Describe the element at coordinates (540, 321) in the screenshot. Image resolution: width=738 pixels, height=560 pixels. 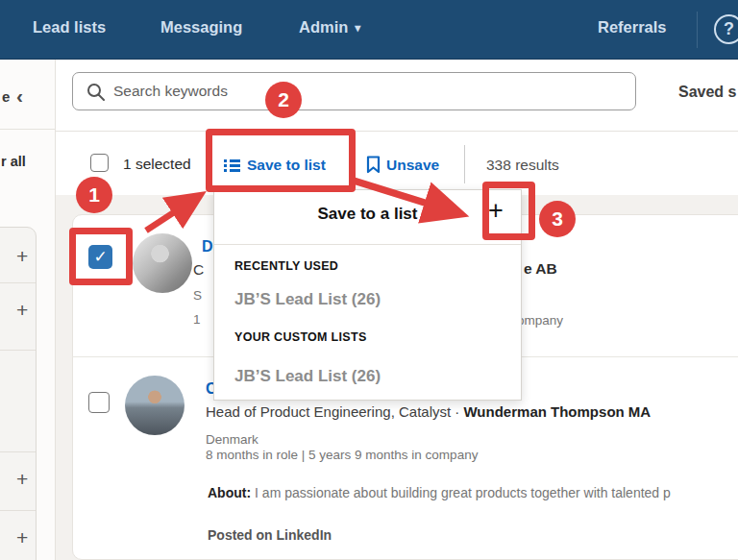
I see `lead-1-tenure-end-fragment: ompany` at that location.